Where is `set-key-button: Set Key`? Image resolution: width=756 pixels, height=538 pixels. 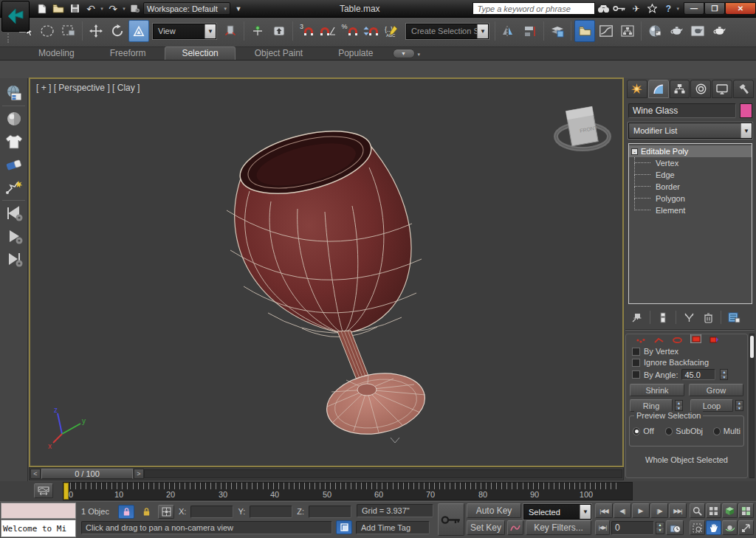
set-key-button: Set Key is located at coordinates (486, 528).